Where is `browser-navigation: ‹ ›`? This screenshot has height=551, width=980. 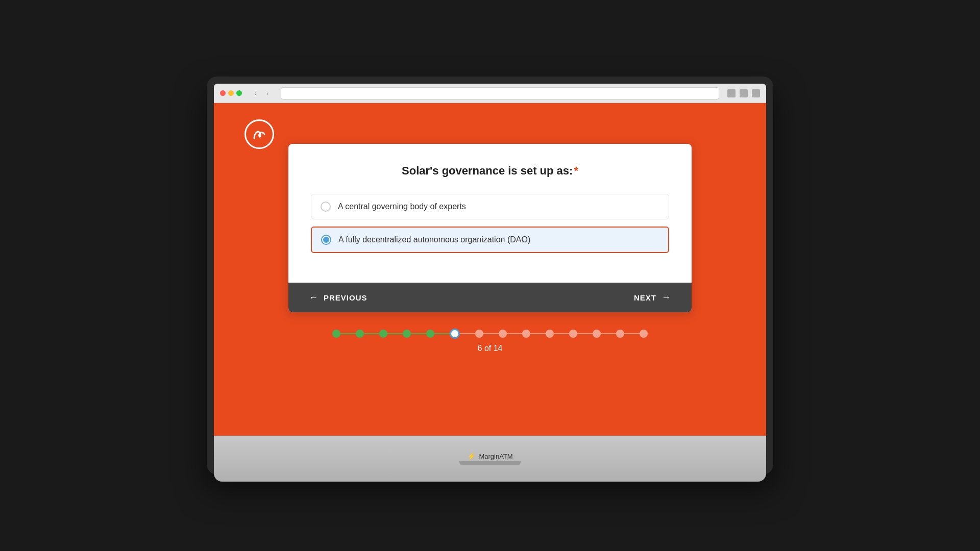
browser-navigation: ‹ › is located at coordinates (261, 93).